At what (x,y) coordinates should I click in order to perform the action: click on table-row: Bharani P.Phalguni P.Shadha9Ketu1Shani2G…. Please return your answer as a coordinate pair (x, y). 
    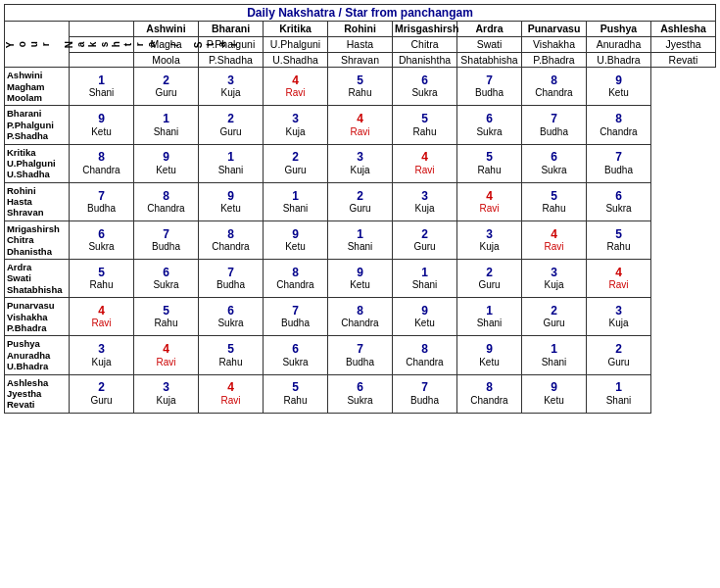
    Looking at the image, I should click on (360, 125).